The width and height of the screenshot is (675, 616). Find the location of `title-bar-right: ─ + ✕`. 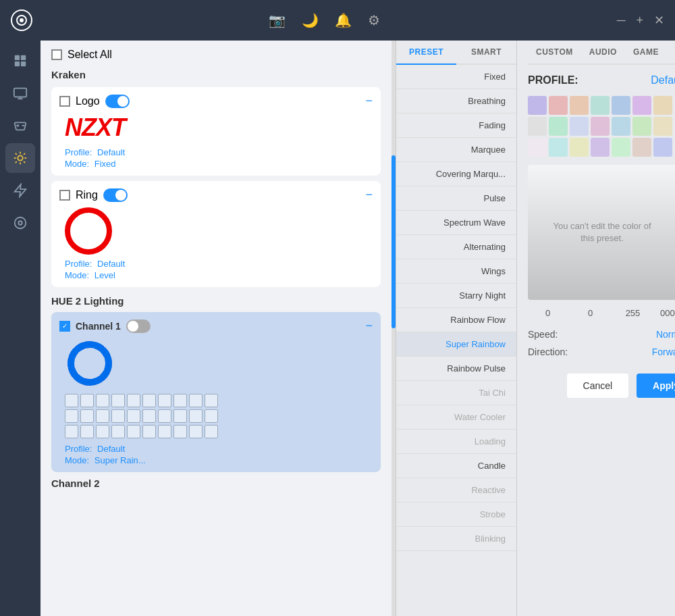

title-bar-right: ─ + ✕ is located at coordinates (641, 20).